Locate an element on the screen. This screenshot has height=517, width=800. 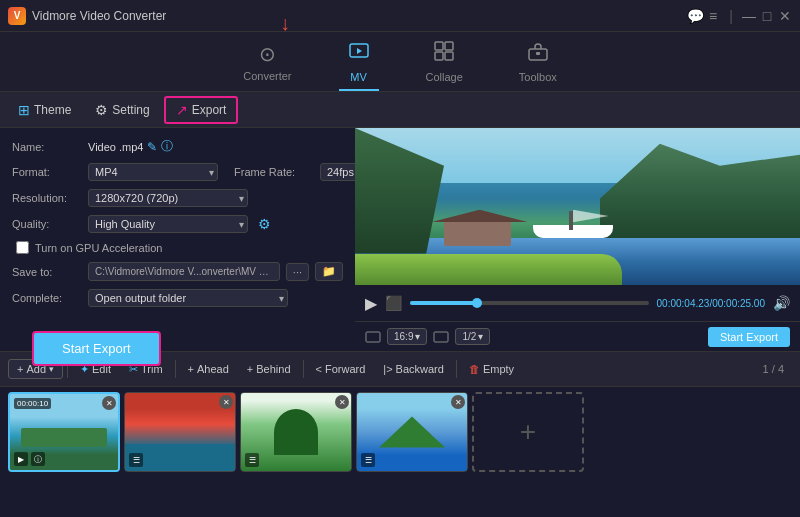
film-close-3: ✕ is located at coordinates (342, 402).